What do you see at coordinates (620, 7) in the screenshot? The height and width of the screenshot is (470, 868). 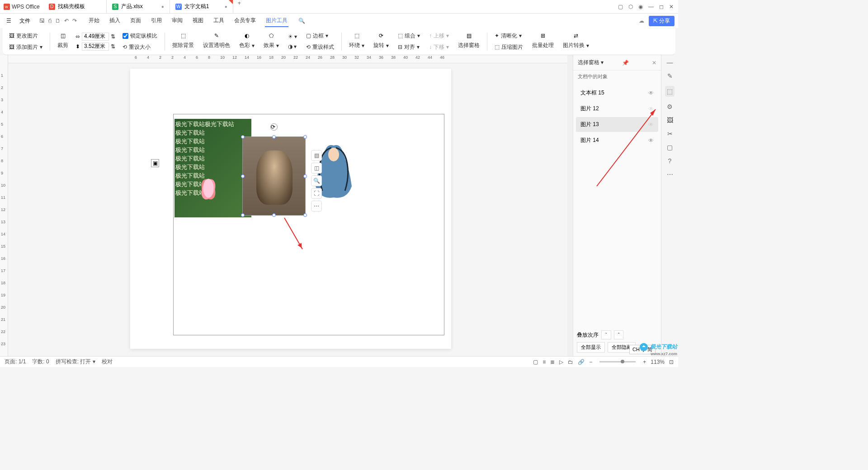 I see `app-box-icon: ▢` at bounding box center [620, 7].